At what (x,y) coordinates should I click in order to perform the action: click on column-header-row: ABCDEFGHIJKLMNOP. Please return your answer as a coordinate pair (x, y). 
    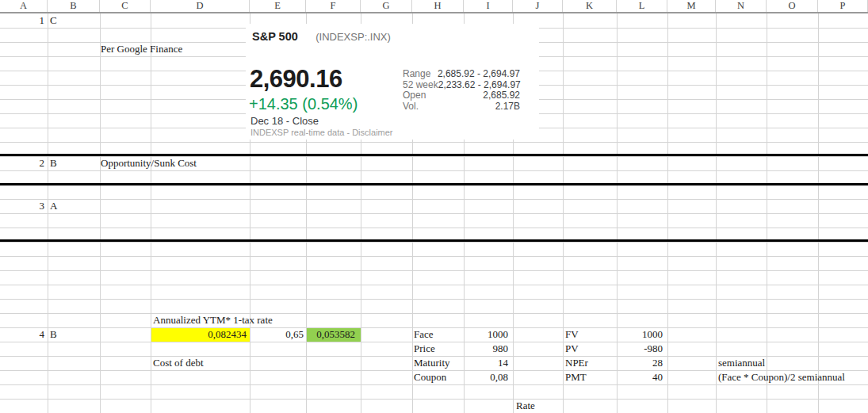
    Looking at the image, I should click on (434, 6).